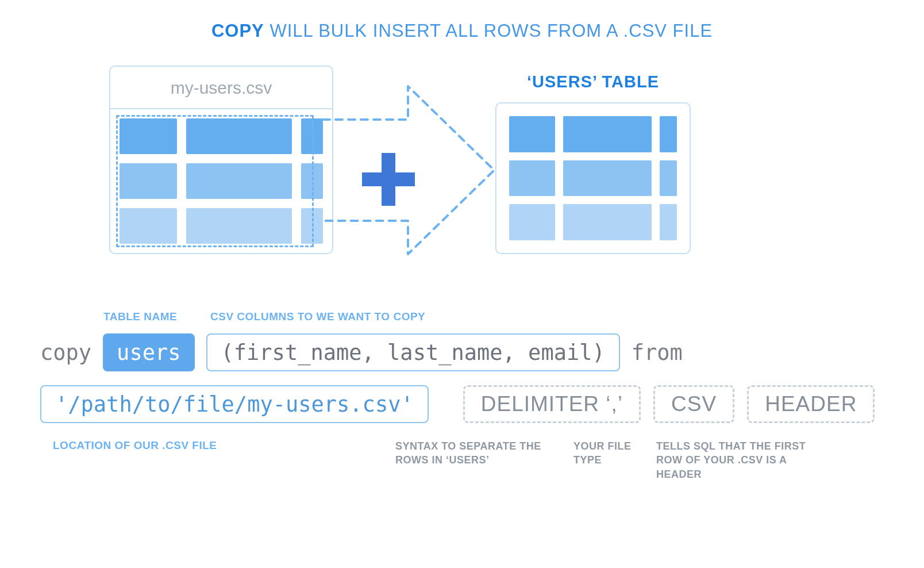  What do you see at coordinates (411, 170) in the screenshot?
I see `arrow-icon` at bounding box center [411, 170].